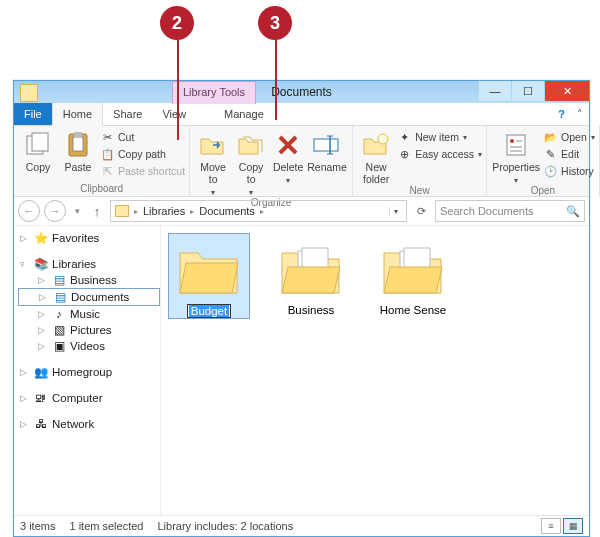 This screenshot has width=600, height=537. What do you see at coordinates (376, 156) in the screenshot?
I see `new-folder-button: New folder` at bounding box center [376, 156].